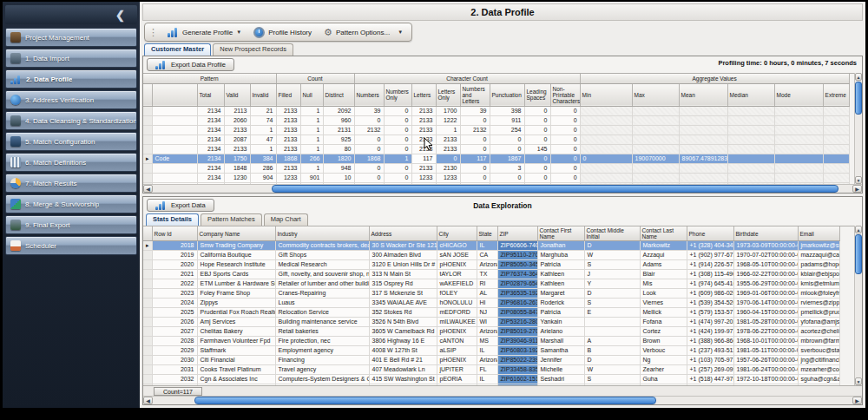  Describe the element at coordinates (236, 285) in the screenshot. I see `cell: ETM Lumber & Hardware Supplies` at that location.